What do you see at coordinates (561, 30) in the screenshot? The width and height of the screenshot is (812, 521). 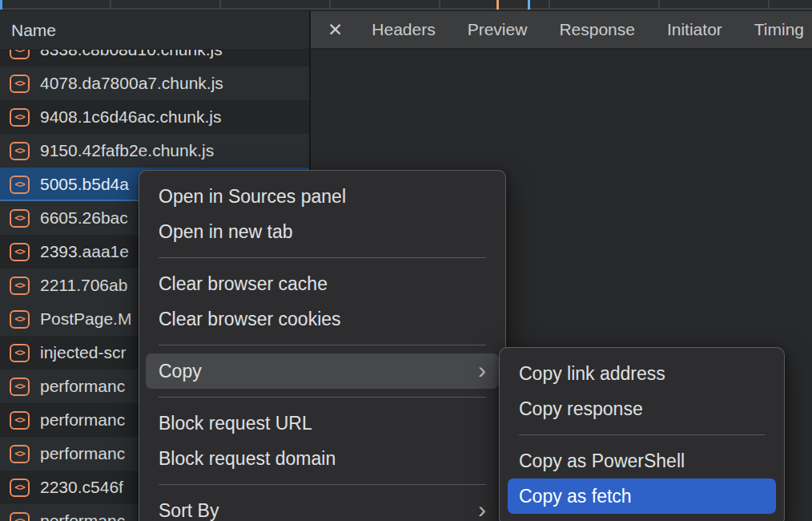 I see `details-tabbar: ✕ HeadersPreviewResponseInitiatorTiming` at bounding box center [561, 30].